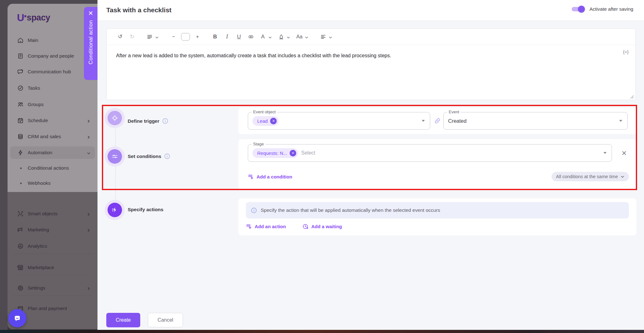 The width and height of the screenshot is (644, 333). Describe the element at coordinates (186, 37) in the screenshot. I see `font-size-box` at that location.